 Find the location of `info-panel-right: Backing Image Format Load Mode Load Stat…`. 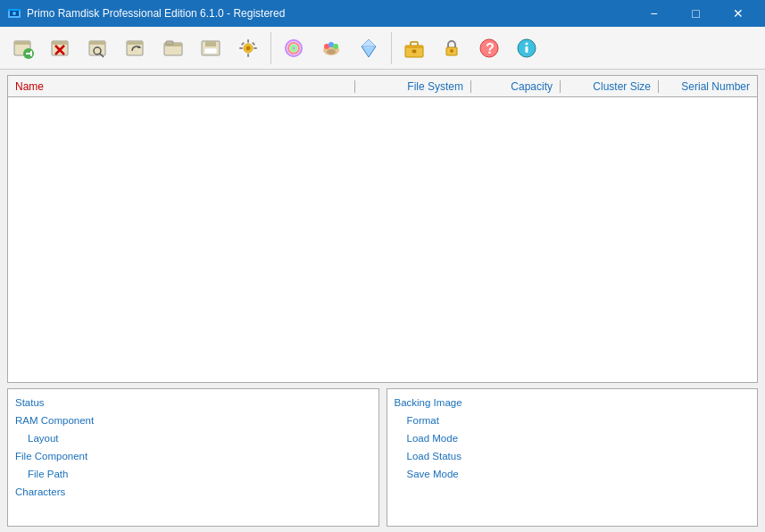

info-panel-right: Backing Image Format Load Mode Load Stat… is located at coordinates (573, 457).